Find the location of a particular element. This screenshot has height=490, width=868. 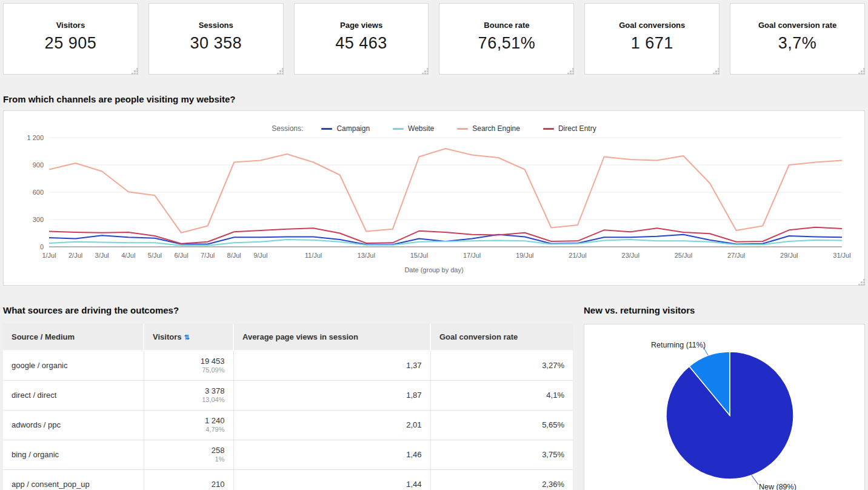

kpi-card-bounce-rate: Bounce rate76,51% is located at coordinates (507, 39).